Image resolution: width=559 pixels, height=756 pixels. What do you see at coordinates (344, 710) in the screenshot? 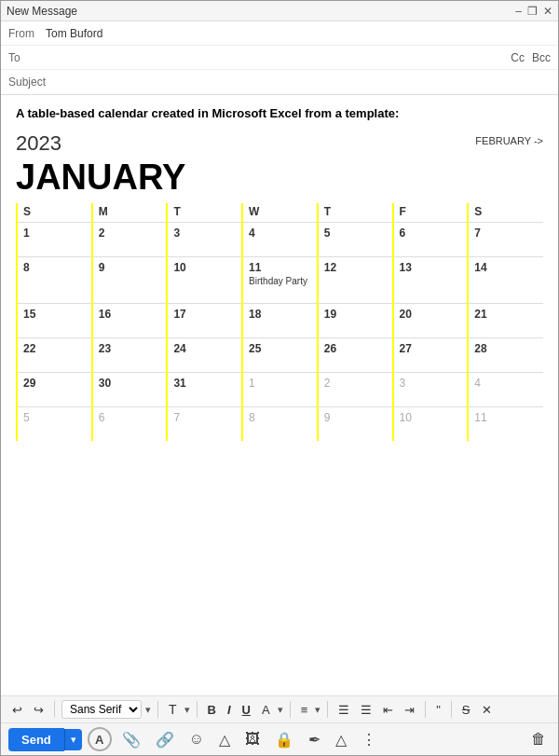
I see `unordered-list-button: ☰` at bounding box center [344, 710].